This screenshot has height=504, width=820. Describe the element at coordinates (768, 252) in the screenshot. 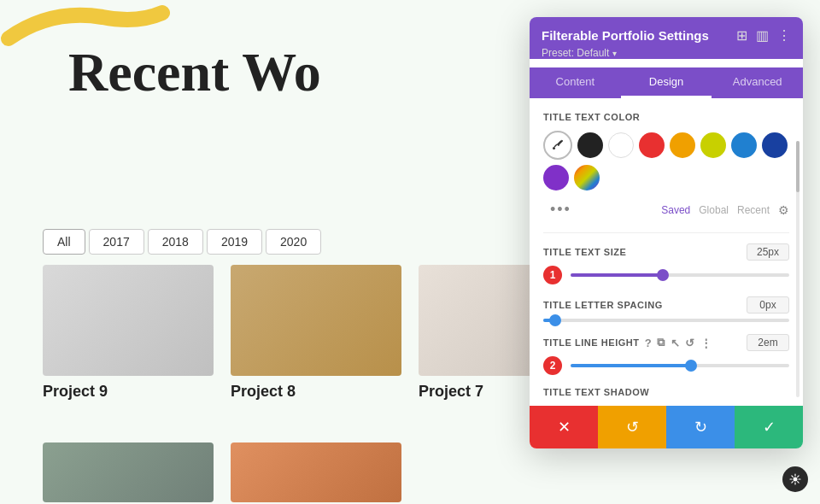

I see `title-size-value: 25px` at that location.